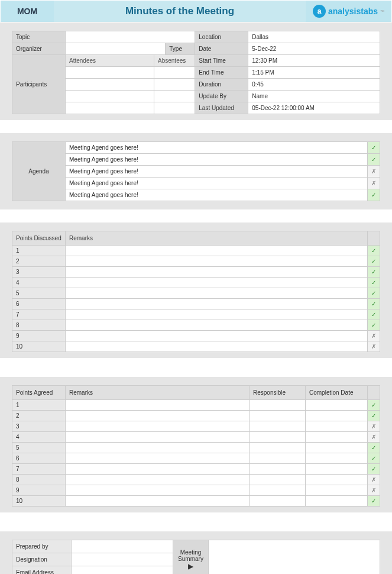  I want to click on end-time-value: 1:15 PM, so click(315, 73).